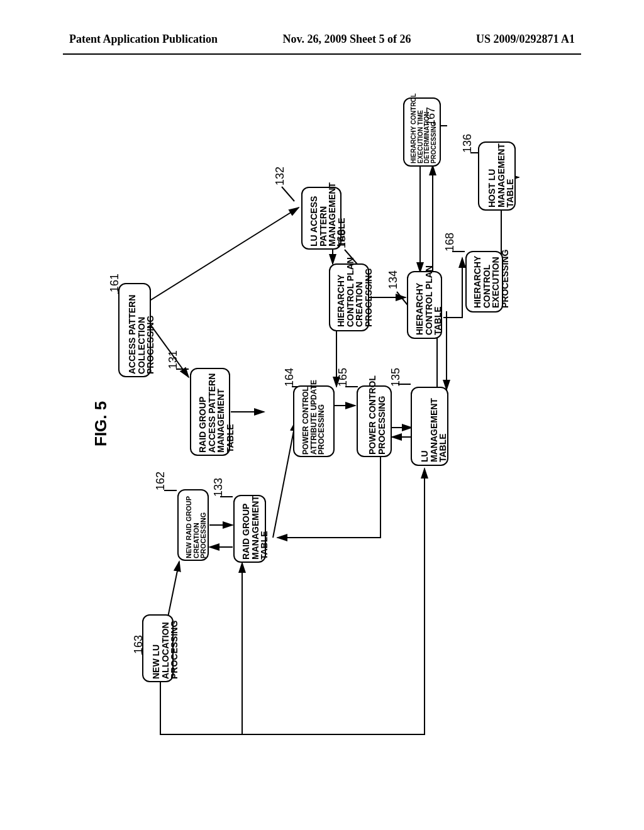  Describe the element at coordinates (377, 415) in the screenshot. I see `block-text-165: POWER CONTROL PROCESSING` at that location.